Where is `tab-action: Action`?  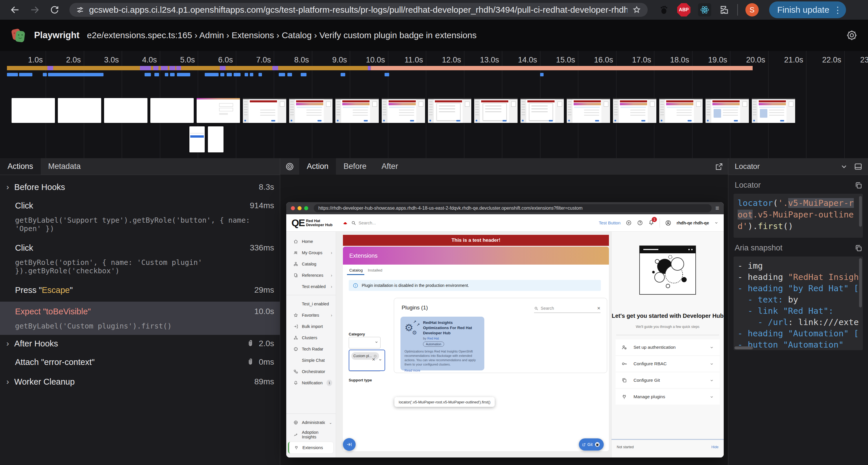
tab-action: Action is located at coordinates (317, 166).